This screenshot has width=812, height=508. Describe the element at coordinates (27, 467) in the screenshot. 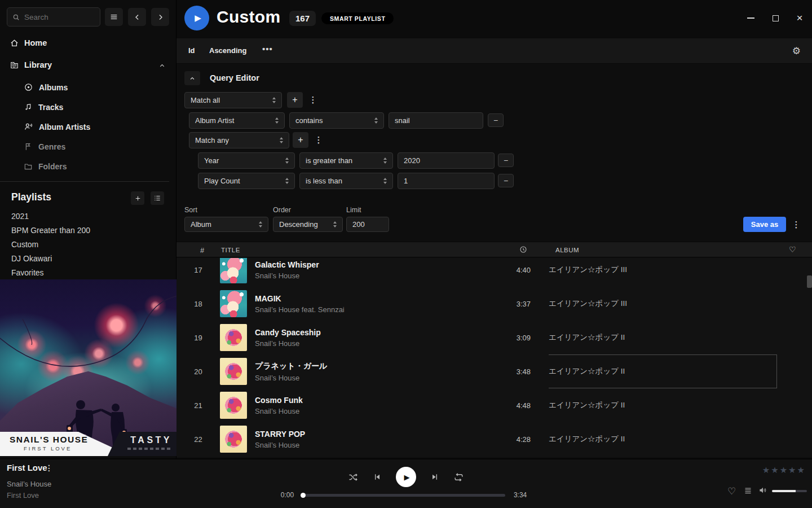

I see `now-playing-title: First Love` at that location.